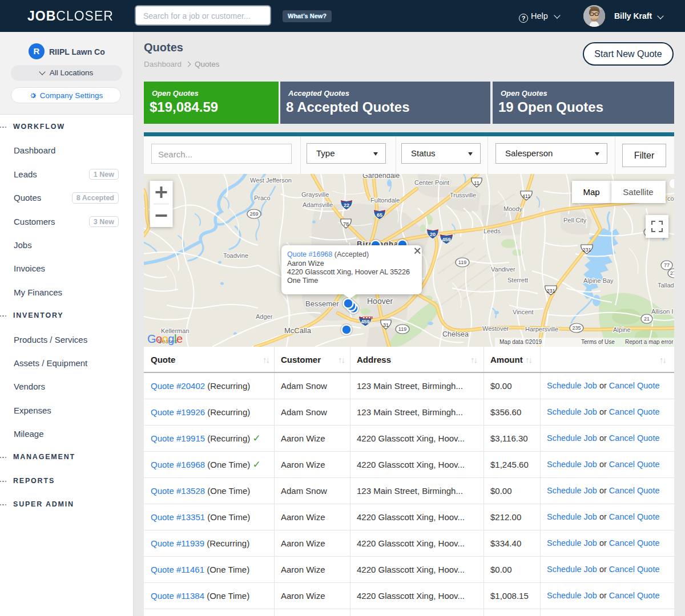  What do you see at coordinates (591, 192) in the screenshot?
I see `svg-text: Map` at bounding box center [591, 192].